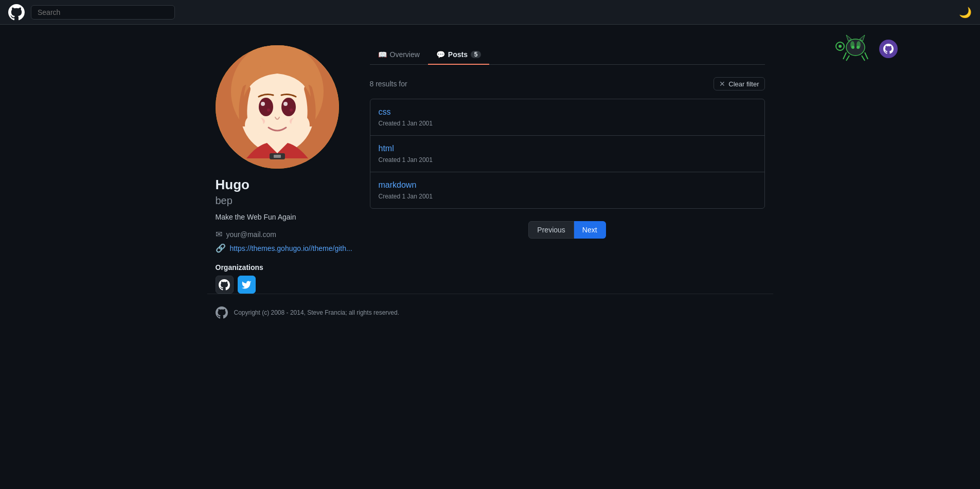  What do you see at coordinates (722, 84) in the screenshot?
I see `clear-filter-x-icon: ✕` at bounding box center [722, 84].